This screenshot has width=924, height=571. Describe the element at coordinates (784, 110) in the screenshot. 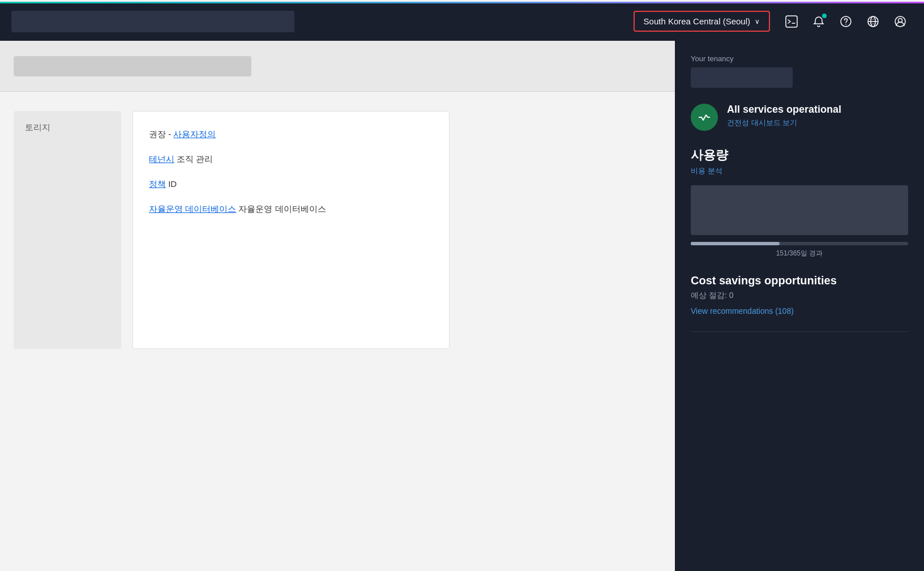

I see `status-title: All services operational` at that location.